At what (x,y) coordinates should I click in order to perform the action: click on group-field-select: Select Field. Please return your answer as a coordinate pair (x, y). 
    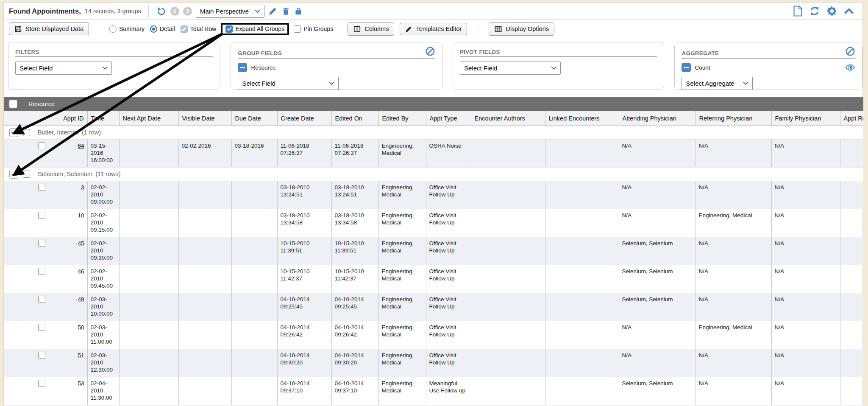
    Looking at the image, I should click on (288, 83).